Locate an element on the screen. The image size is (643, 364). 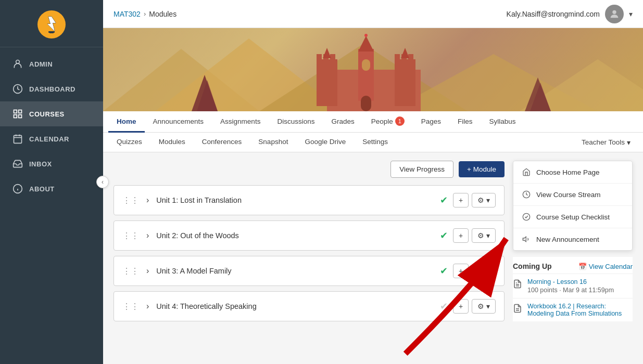
courses-icon is located at coordinates (18, 114).